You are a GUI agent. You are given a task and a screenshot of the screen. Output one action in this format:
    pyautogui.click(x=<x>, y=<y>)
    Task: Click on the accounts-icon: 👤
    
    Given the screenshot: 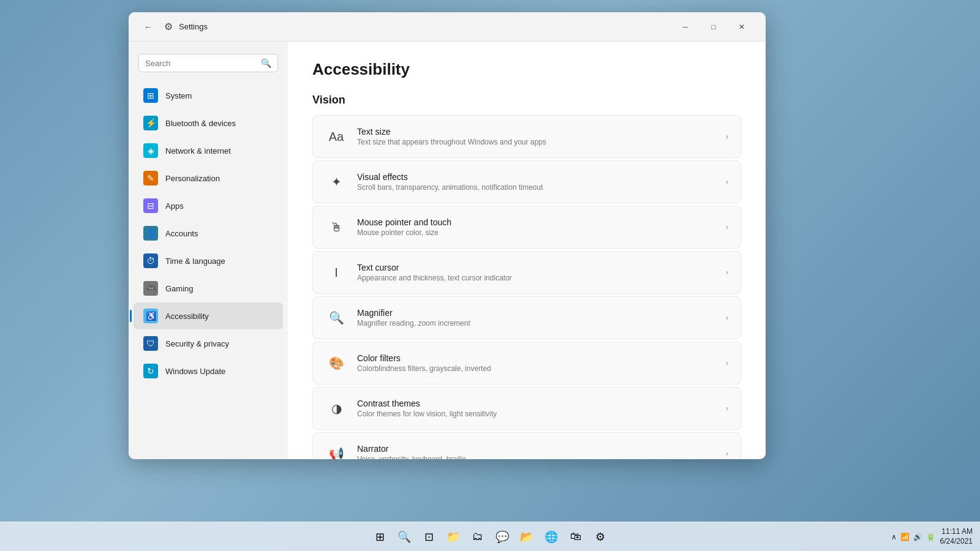 What is the action you would take?
    pyautogui.click(x=151, y=233)
    